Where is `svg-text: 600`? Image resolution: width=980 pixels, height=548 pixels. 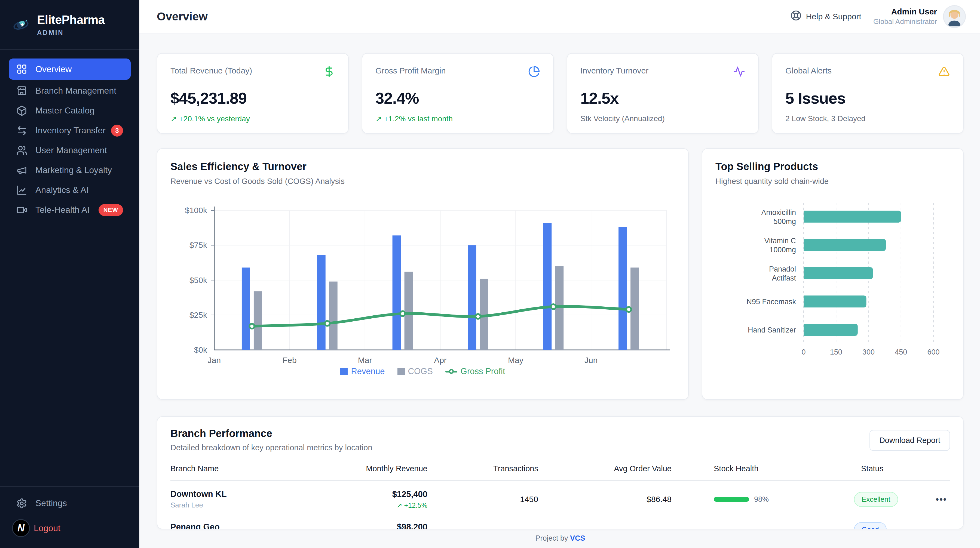 svg-text: 600 is located at coordinates (933, 352).